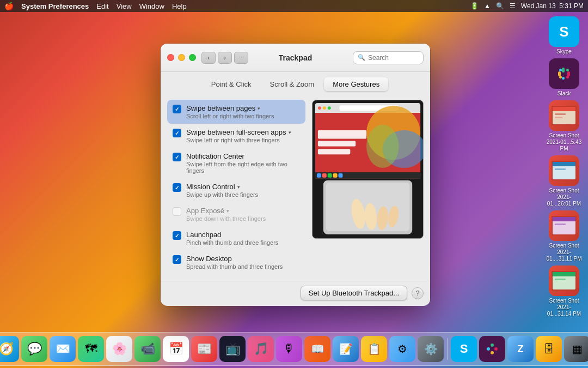 The height and width of the screenshot is (368, 588). Describe the element at coordinates (180, 7) in the screenshot. I see `menu-help: Help` at that location.